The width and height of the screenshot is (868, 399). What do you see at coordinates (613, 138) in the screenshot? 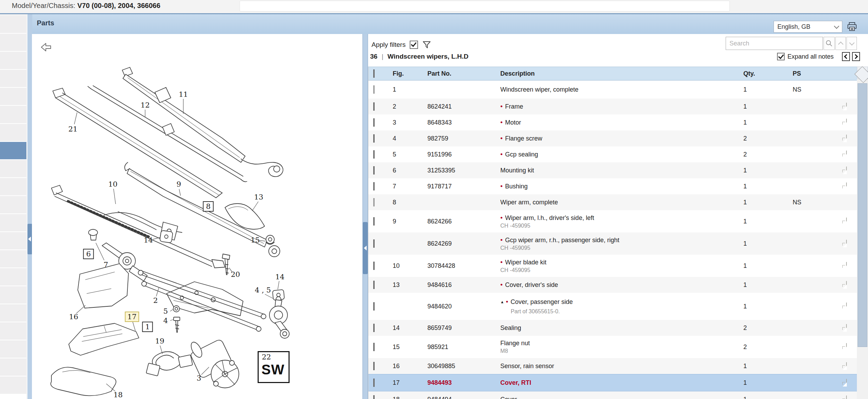
I see `table-row: 4 982759 •Flange screw 2` at bounding box center [613, 138].